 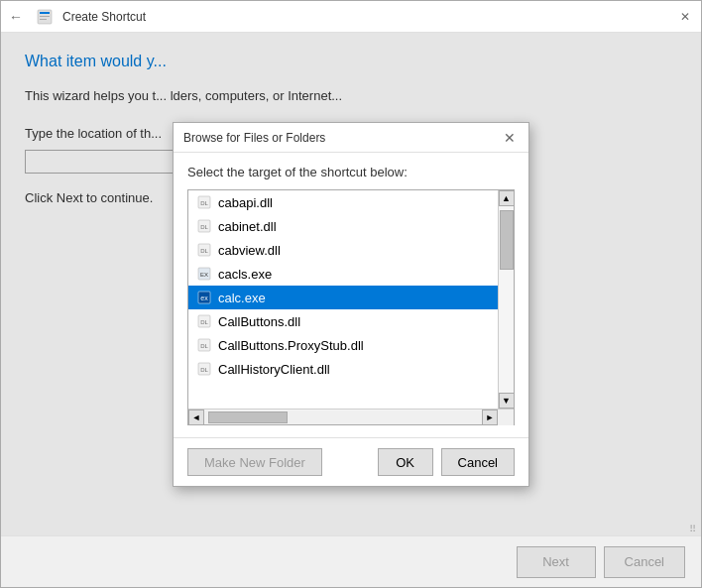 What do you see at coordinates (343, 369) in the screenshot?
I see `file-list-item: DLCallHistoryClient.dll` at bounding box center [343, 369].